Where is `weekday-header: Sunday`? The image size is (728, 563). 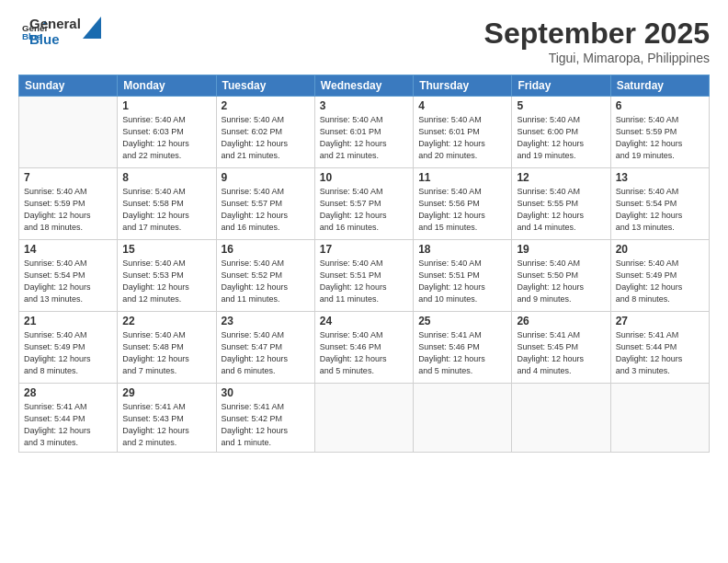 weekday-header: Sunday is located at coordinates (68, 86).